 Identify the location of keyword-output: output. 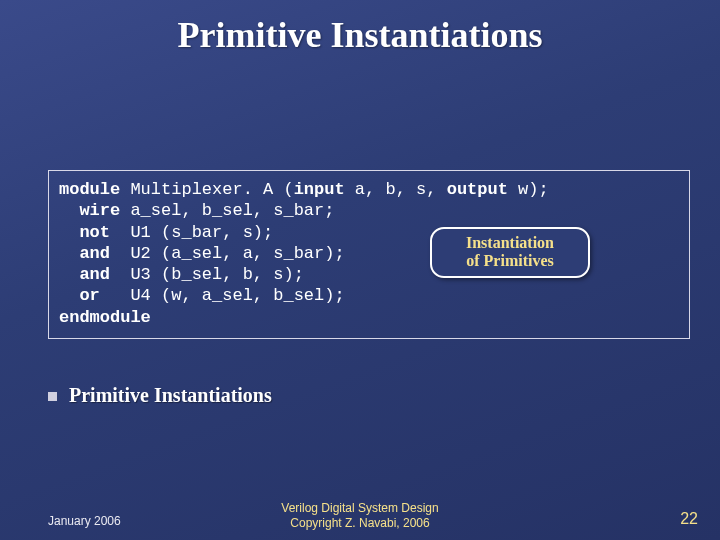
(478, 190).